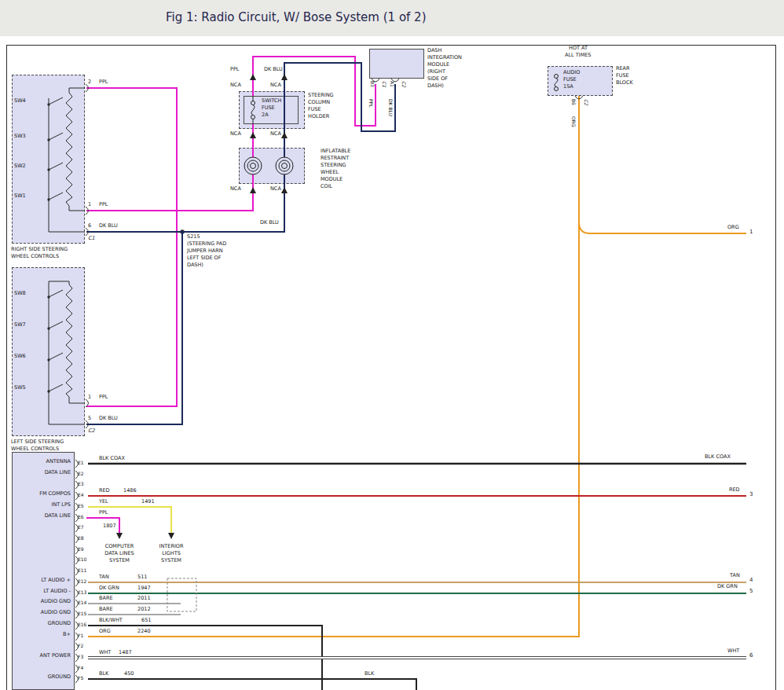 This screenshot has height=690, width=784. What do you see at coordinates (272, 101) in the screenshot?
I see `fuse-name: SWITCH` at bounding box center [272, 101].